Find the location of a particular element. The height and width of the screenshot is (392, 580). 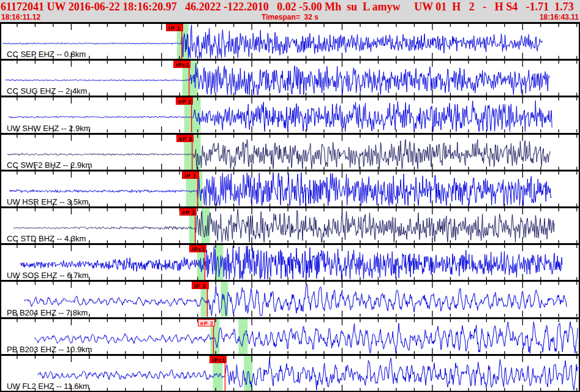

trace-panel: iPc1CC SUG EHZ -- 2.4km is located at coordinates (290, 77).